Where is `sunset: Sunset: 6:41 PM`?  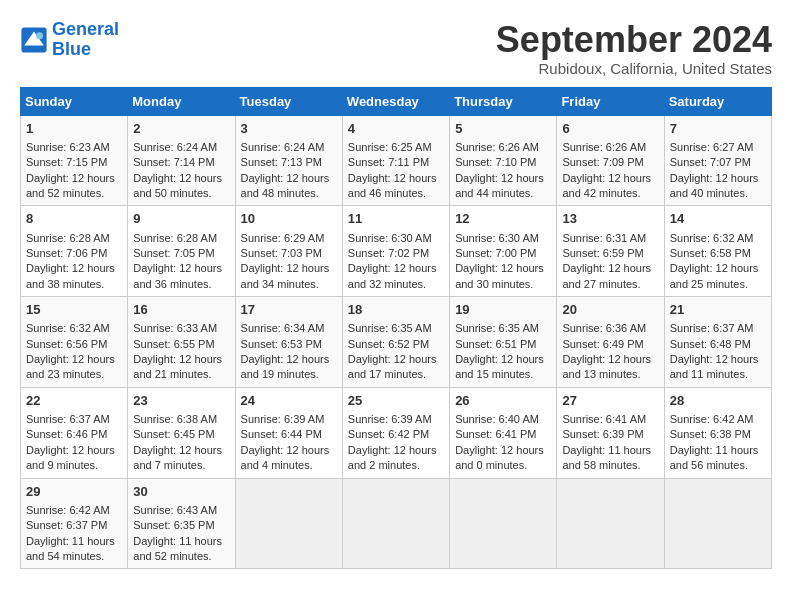 sunset: Sunset: 6:41 PM is located at coordinates (496, 434).